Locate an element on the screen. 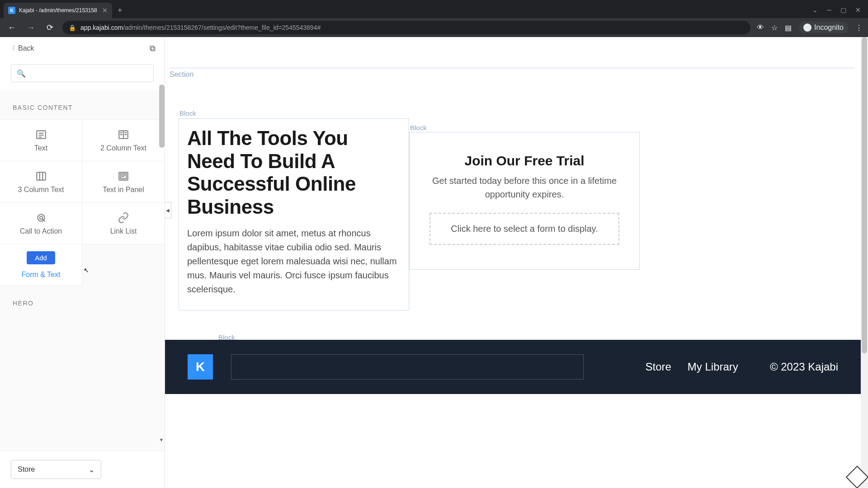 This screenshot has width=868, height=488. block-heading: All The Tools You Need To Build A Succes… is located at coordinates (294, 173).